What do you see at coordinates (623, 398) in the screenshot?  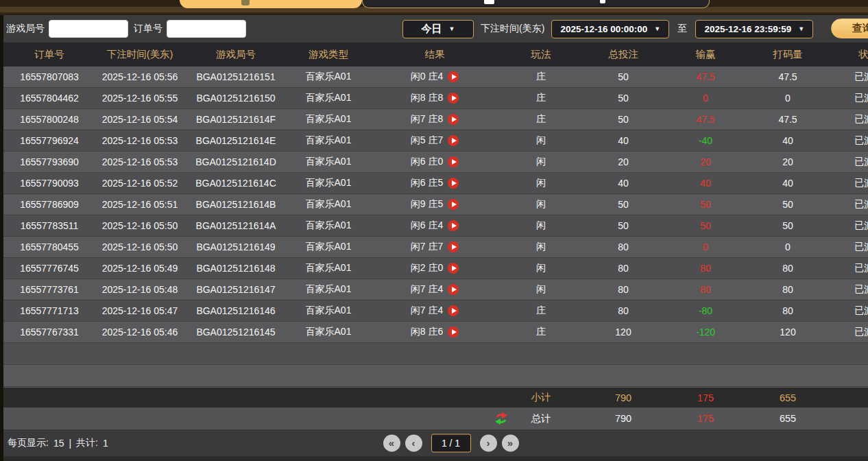 I see `subtotal-total-bet: 790` at bounding box center [623, 398].